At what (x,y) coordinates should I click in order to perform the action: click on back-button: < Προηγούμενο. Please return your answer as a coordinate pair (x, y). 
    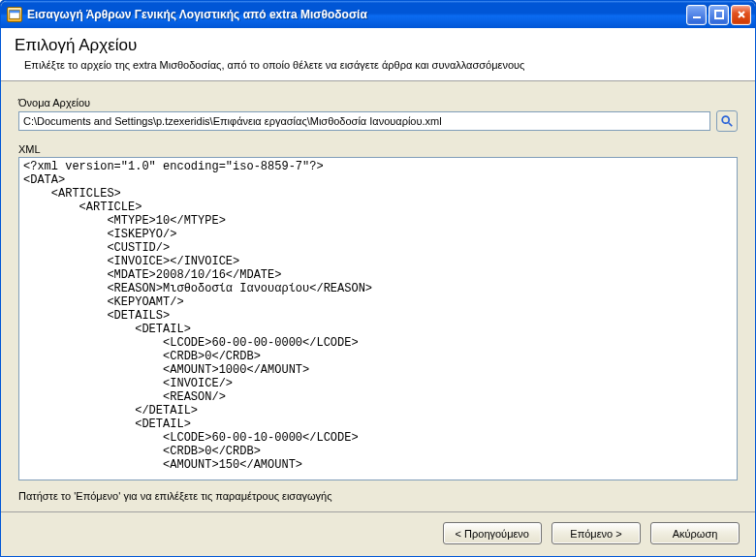
    Looking at the image, I should click on (492, 533).